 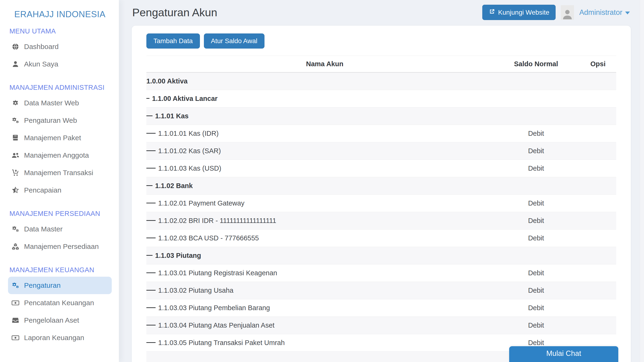 I want to click on account-name: 1.1.01.01 Kas (IDR), so click(x=188, y=134).